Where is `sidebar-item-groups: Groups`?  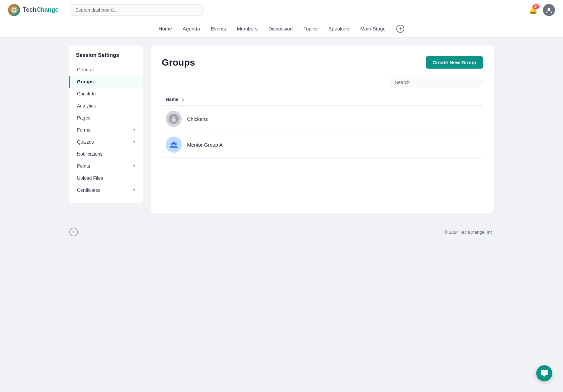
sidebar-item-groups: Groups is located at coordinates (106, 82).